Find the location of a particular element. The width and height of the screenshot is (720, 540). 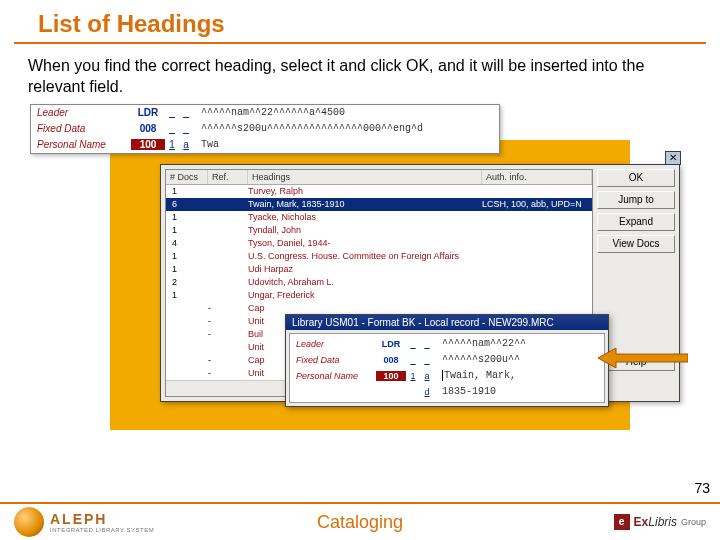

marc-editor-top: Leader LDR __ ^^^^^nam^^22^^^^^^a^4500 F… is located at coordinates (265, 129).